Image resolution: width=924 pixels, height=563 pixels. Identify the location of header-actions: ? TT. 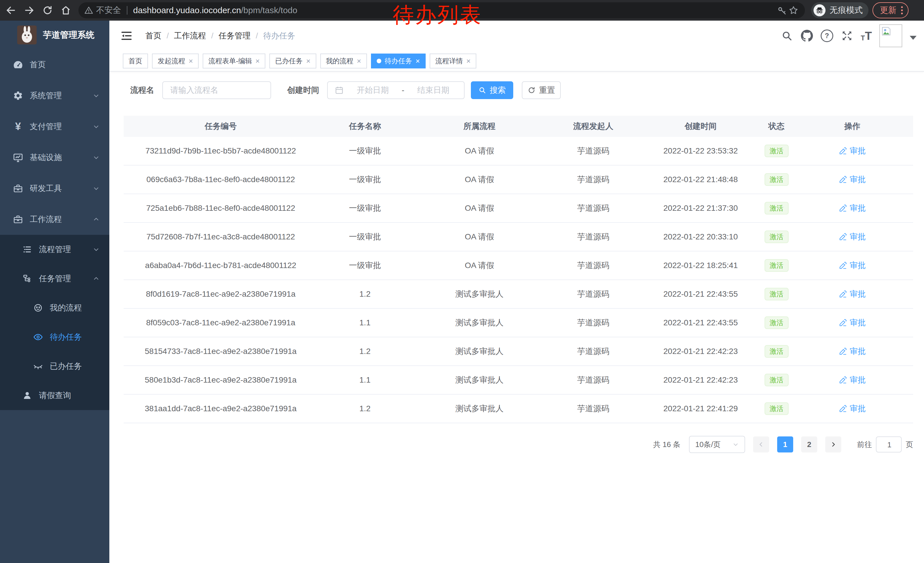
(849, 36).